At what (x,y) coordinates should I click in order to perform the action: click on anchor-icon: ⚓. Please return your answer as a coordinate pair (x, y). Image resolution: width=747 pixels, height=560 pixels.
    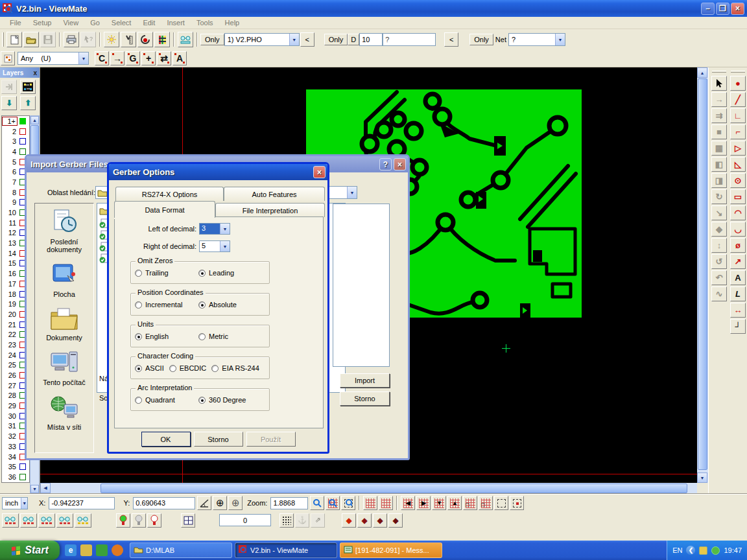
    Looking at the image, I should click on (302, 520).